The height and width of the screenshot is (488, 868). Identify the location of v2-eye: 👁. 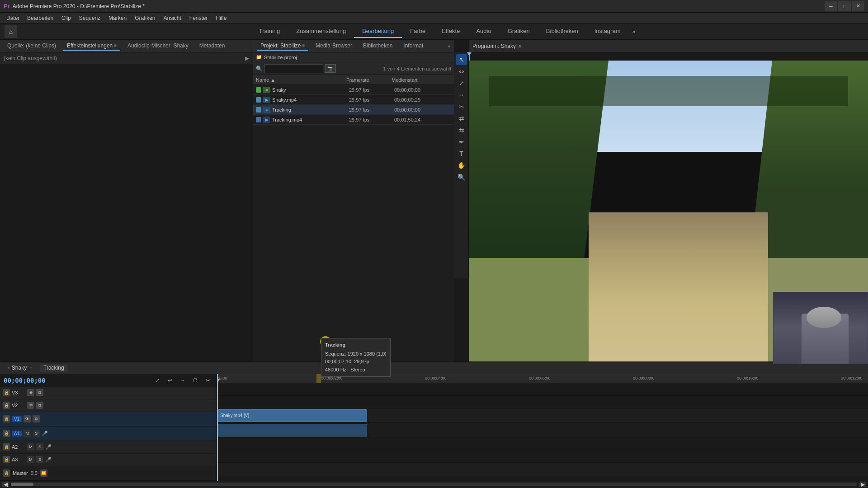
(31, 405).